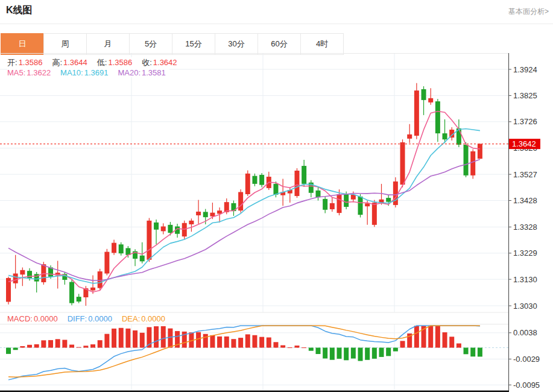 This screenshot has width=553, height=392. What do you see at coordinates (165, 63) in the screenshot?
I see `close-value: 1.3642` at bounding box center [165, 63].